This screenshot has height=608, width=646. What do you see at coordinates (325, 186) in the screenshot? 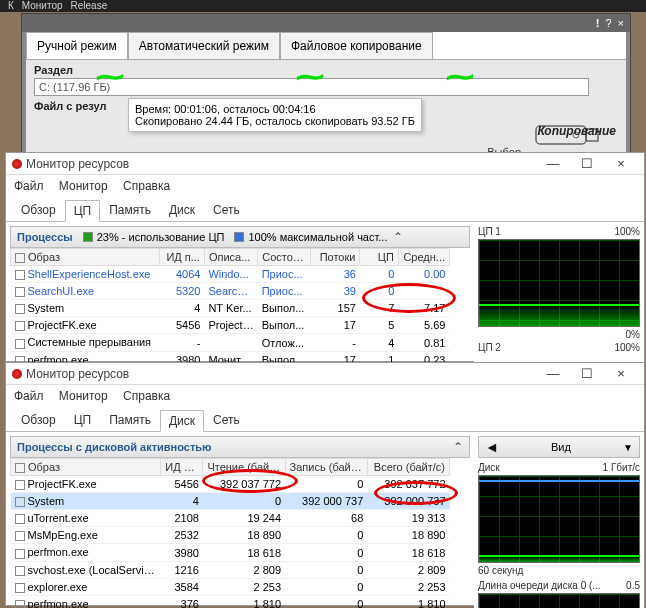
I see `menubar: Файл Монитор Справка` at bounding box center [325, 186].